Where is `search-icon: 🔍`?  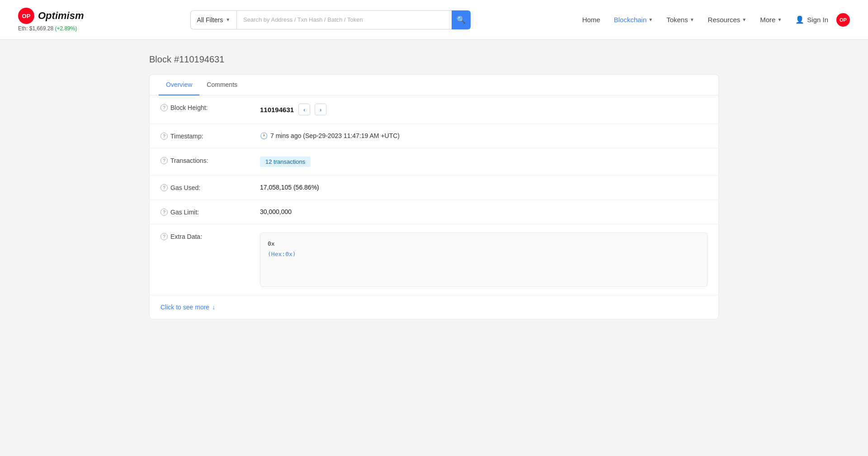 search-icon: 🔍 is located at coordinates (461, 20).